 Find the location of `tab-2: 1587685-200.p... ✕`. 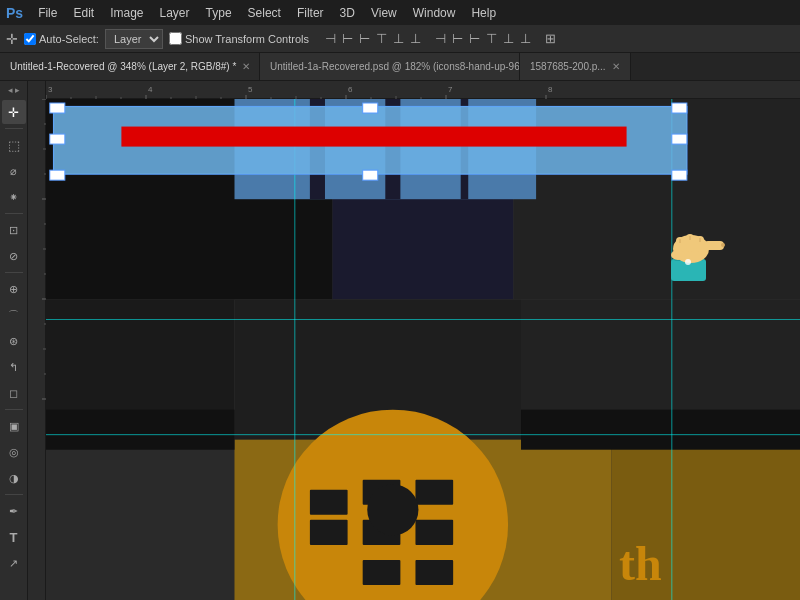

tab-2: 1587685-200.p... ✕ is located at coordinates (576, 66).